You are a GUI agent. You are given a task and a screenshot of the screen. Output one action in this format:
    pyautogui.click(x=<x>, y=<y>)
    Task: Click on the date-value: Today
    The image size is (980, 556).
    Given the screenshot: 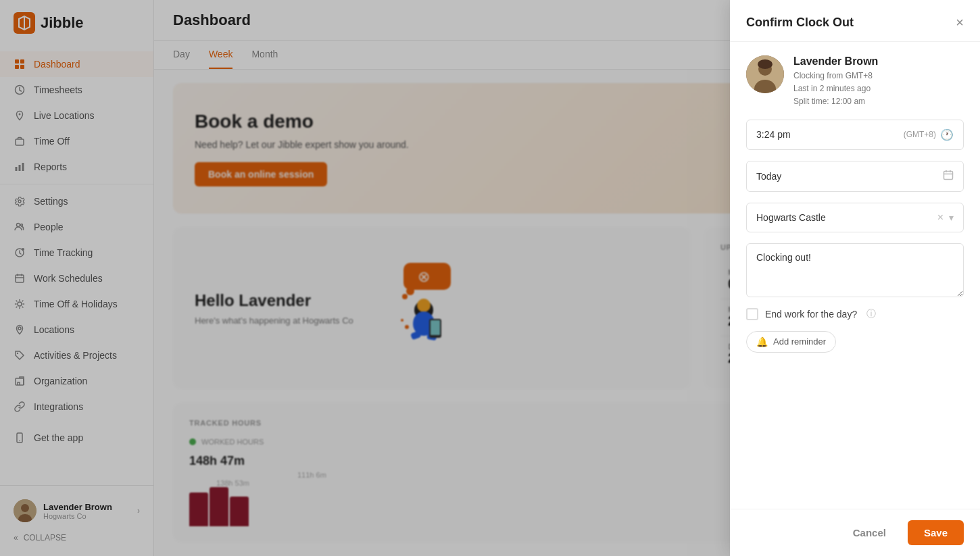 What is the action you would take?
    pyautogui.click(x=769, y=176)
    